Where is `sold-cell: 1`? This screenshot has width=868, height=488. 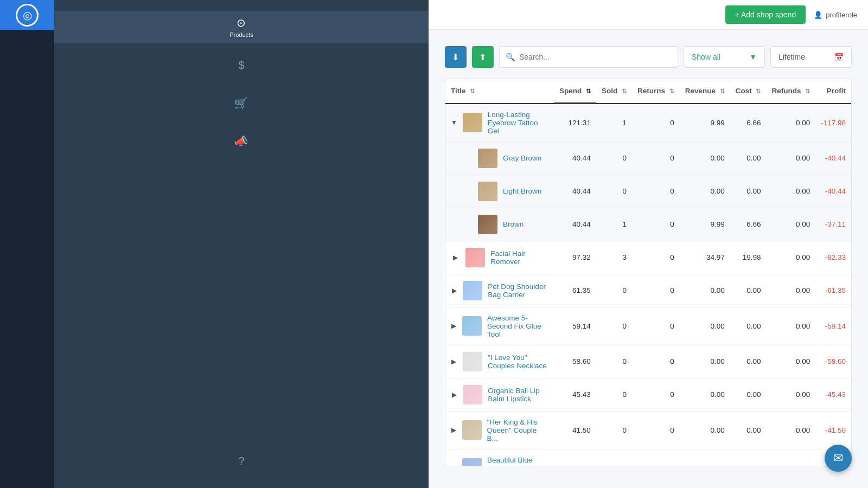 sold-cell: 1 is located at coordinates (614, 123).